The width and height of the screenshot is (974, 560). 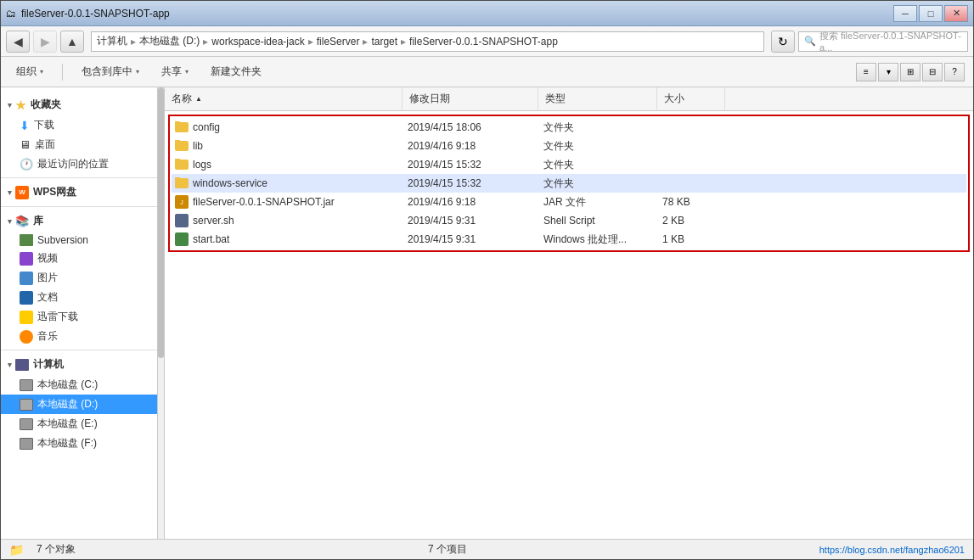 I want to click on favorites-section: ▾ ★ 收藏夹 ⬇ 下载 🖥 桌面 🕐 最近访问的位置, so click(x=79, y=134).